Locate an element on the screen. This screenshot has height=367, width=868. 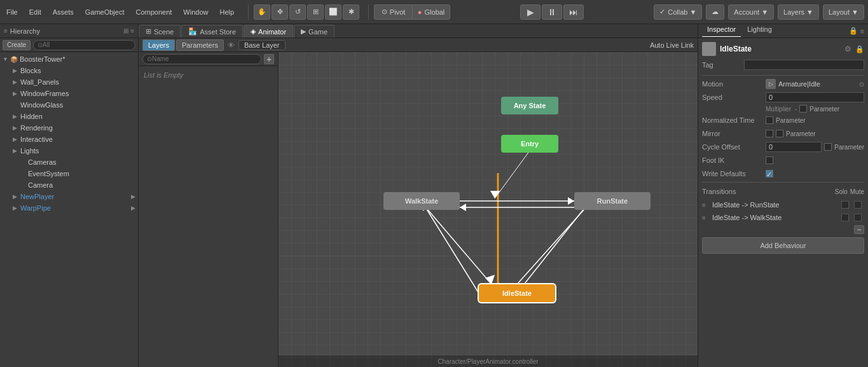
rect-tool: ⬜ is located at coordinates (333, 12).